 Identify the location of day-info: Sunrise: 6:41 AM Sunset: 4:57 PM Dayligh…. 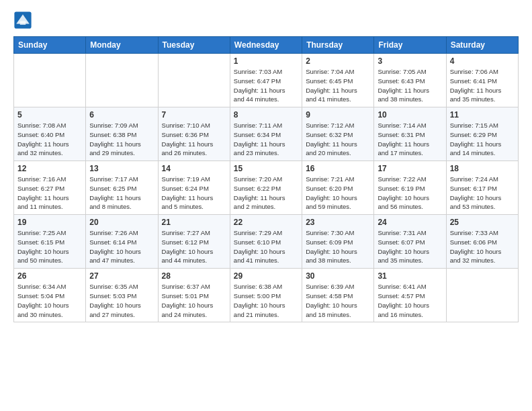
(410, 301).